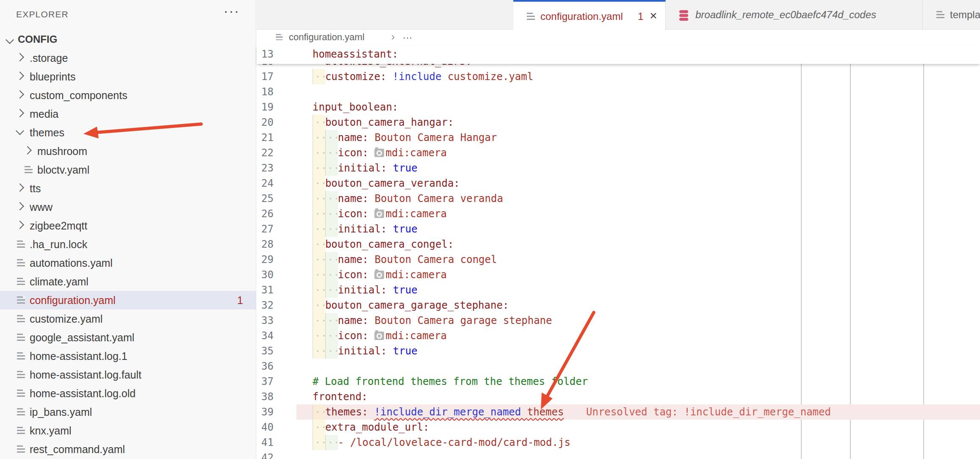 This screenshot has width=980, height=459. I want to click on line-content: icon: mdi:camera, so click(379, 336).